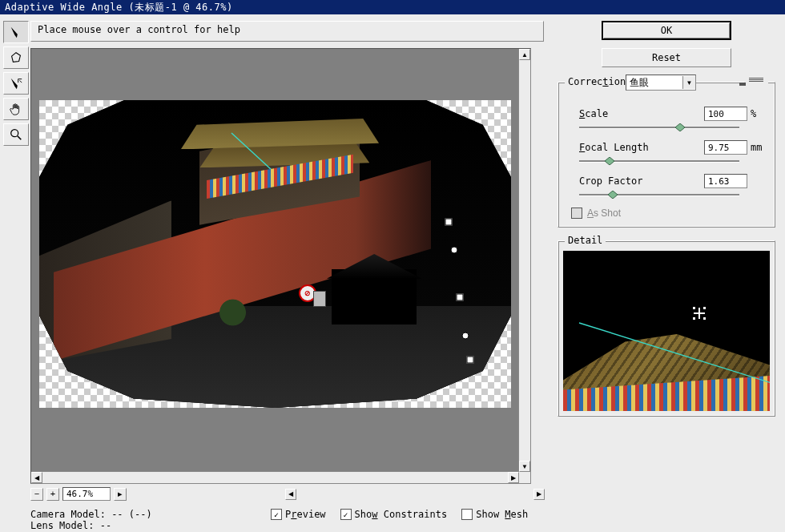  Describe the element at coordinates (87, 494) in the screenshot. I see `zoom-input` at that location.